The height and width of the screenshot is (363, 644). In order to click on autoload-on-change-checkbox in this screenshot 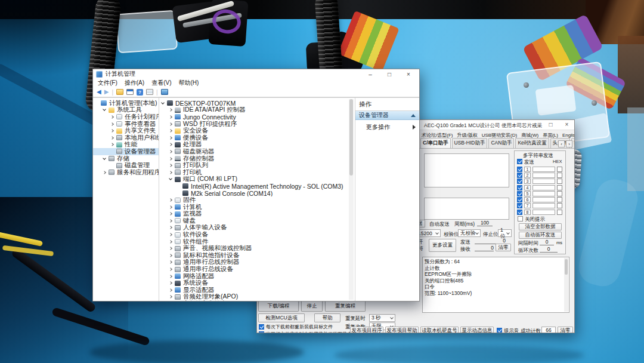, I will do `click(261, 332)`.